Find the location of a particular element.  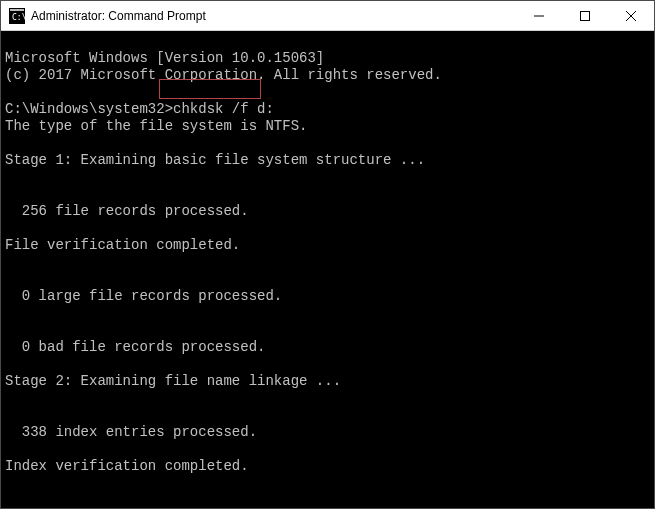

minimize-button is located at coordinates (539, 16).